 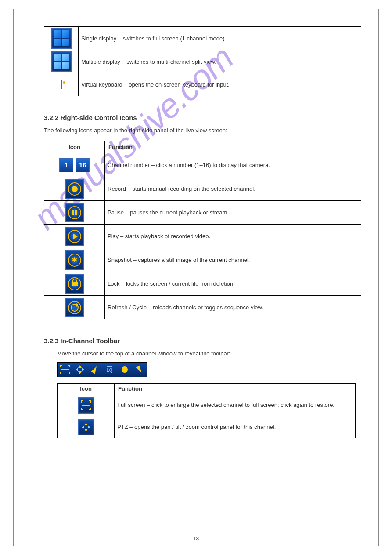 I want to click on table-row: Play – starts playback of recorded video…, so click(x=203, y=236).